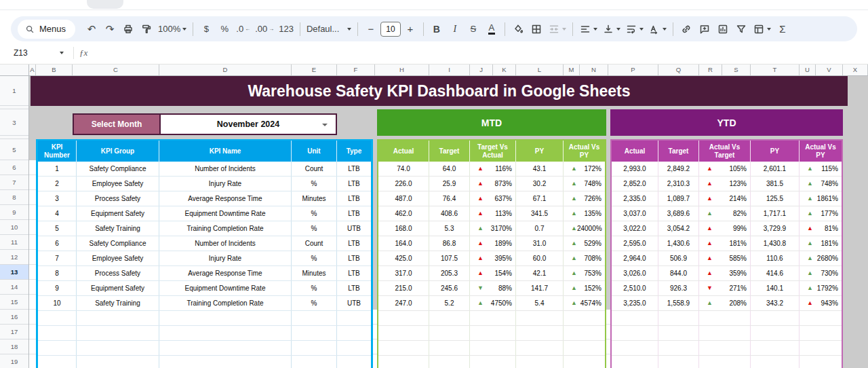 The height and width of the screenshot is (368, 868). What do you see at coordinates (725, 258) in the screenshot?
I see `cell-ytd-avt: ▲585%` at bounding box center [725, 258].